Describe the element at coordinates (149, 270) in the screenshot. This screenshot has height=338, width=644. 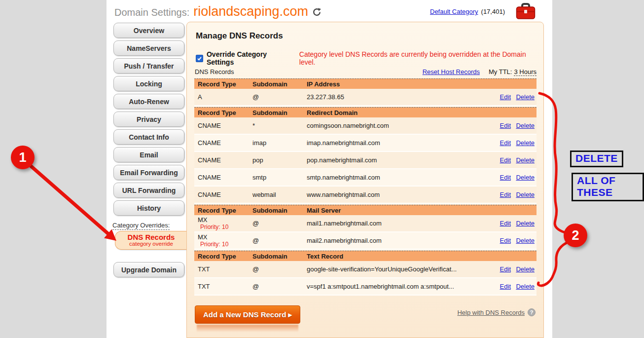
I see `upgrade-domain-label: Upgrade Domain` at that location.